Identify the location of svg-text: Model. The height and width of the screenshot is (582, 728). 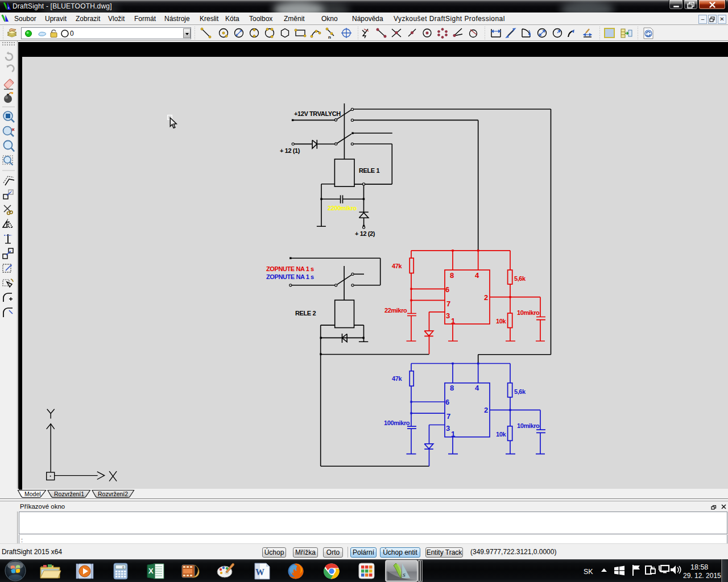
(33, 494).